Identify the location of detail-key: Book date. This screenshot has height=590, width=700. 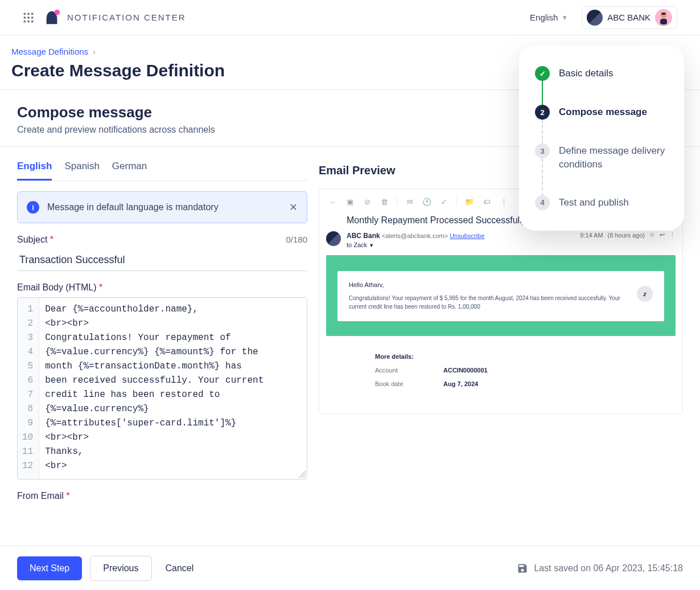
(409, 384).